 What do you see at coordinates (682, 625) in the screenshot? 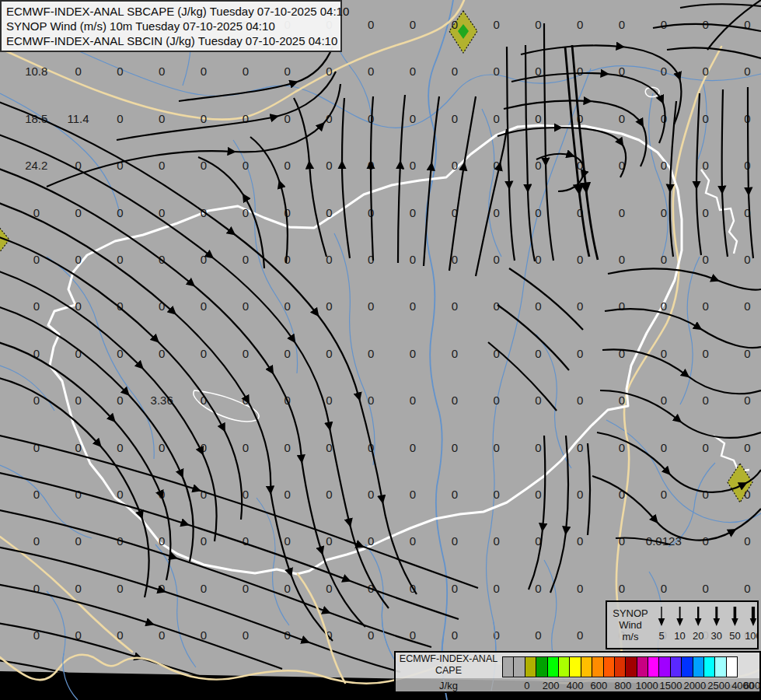
I see `synop-wind-legend: SYNOP Wind m/s 510203050100` at bounding box center [682, 625].